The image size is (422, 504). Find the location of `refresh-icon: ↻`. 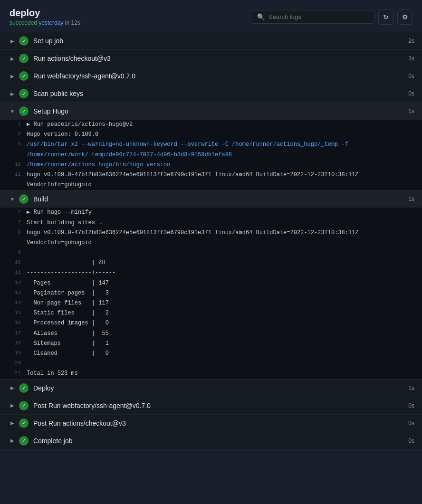

refresh-icon: ↻ is located at coordinates (386, 17).